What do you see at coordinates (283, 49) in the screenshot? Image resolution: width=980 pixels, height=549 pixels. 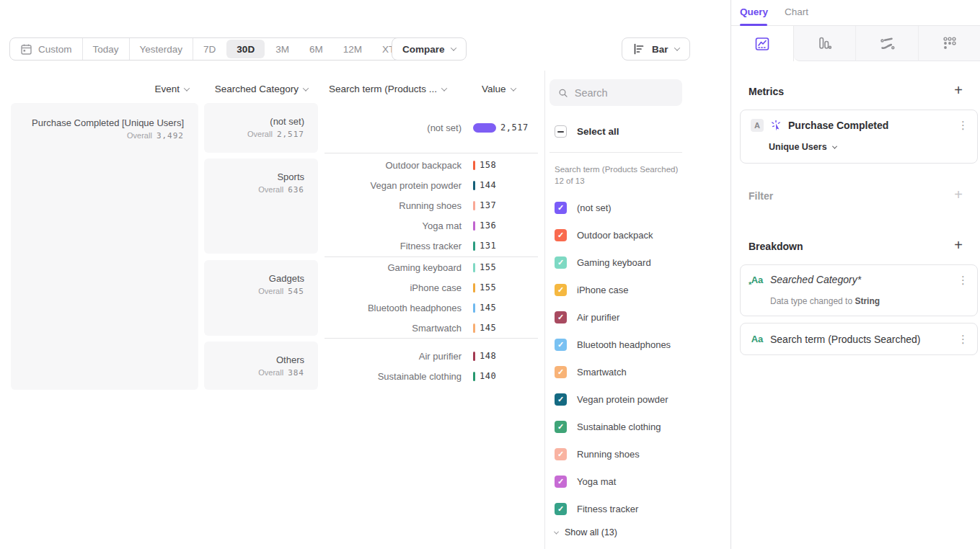 I see `date-range-3m: 3M` at bounding box center [283, 49].